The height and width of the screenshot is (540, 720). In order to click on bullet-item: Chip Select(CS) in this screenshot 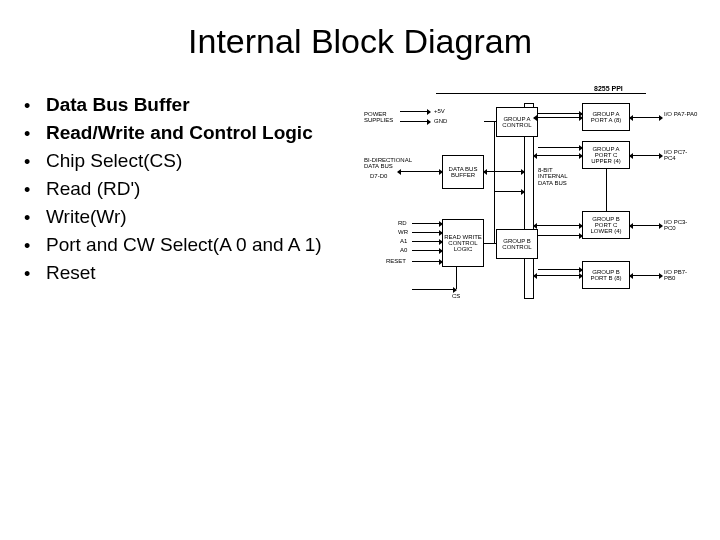, I will do `click(194, 161)`.